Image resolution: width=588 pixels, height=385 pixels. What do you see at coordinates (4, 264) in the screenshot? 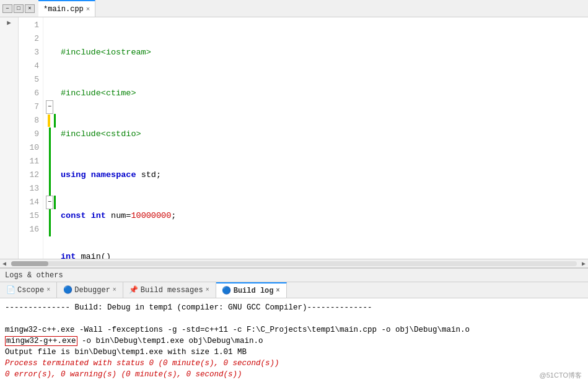
I see `scroll-left-arrow: ◀` at bounding box center [4, 264].